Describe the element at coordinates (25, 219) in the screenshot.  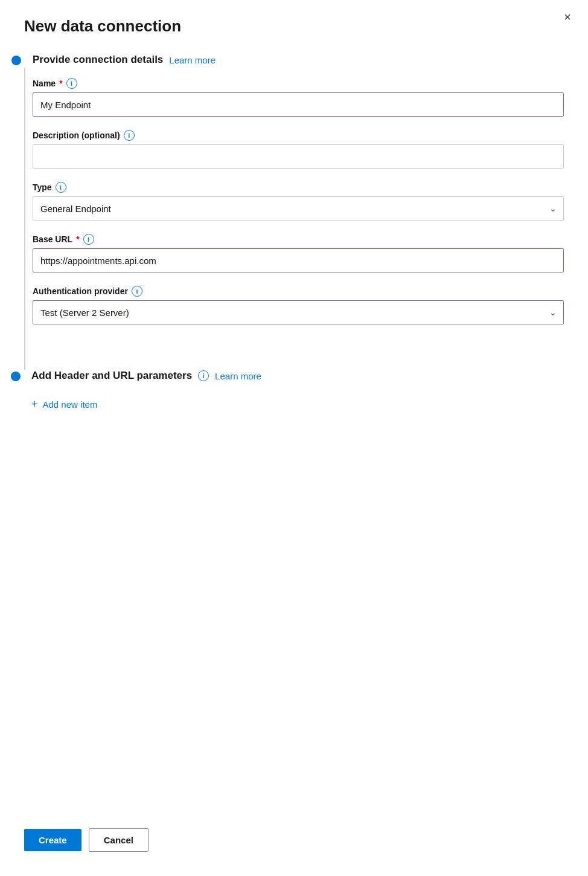
I see `step1-line` at that location.